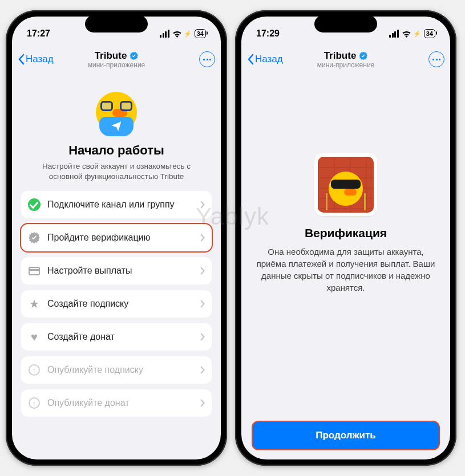 The width and height of the screenshot is (465, 476). I want to click on step-donation: ♥ Создайте донат, so click(116, 337).